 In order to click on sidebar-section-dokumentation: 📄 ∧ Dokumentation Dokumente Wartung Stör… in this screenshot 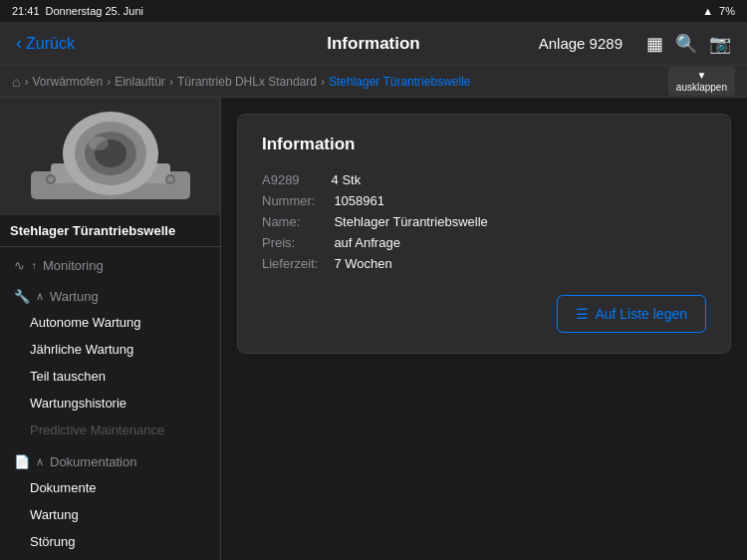, I will do `click(110, 504)`.